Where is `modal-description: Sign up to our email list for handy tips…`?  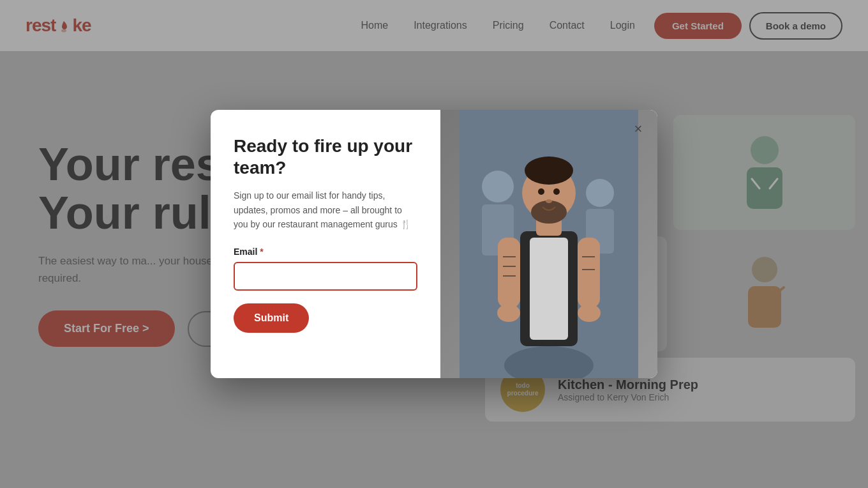 modal-description: Sign up to our email list for handy tips… is located at coordinates (326, 210).